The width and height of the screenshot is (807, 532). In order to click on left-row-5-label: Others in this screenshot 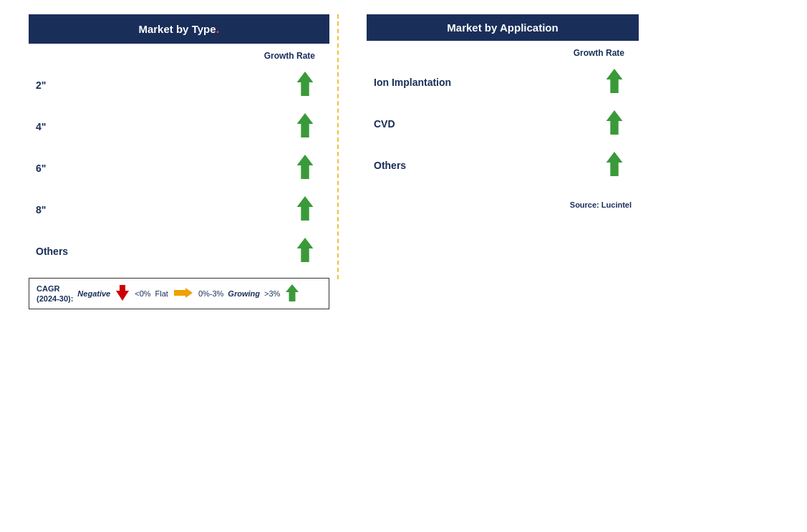, I will do `click(52, 251)`.